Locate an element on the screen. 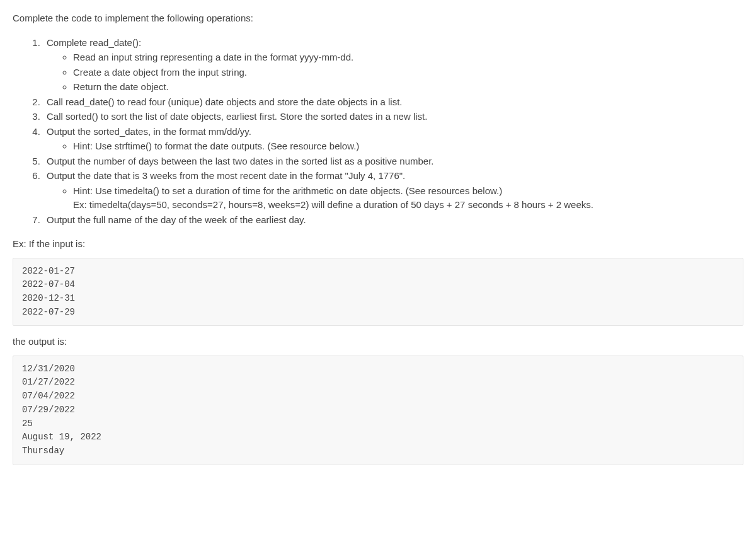 This screenshot has height=544, width=756. step-item: Call sorted() to sort the list of date o… is located at coordinates (393, 117).